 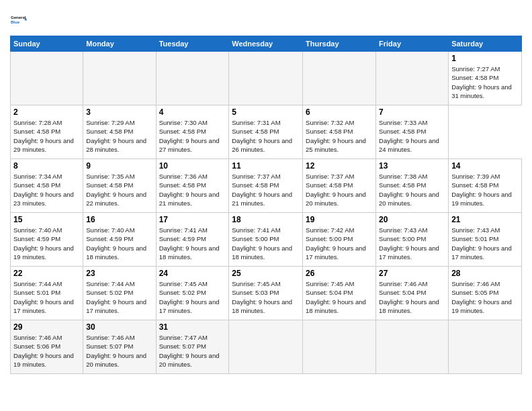 I want to click on day-number: 17, so click(x=193, y=220).